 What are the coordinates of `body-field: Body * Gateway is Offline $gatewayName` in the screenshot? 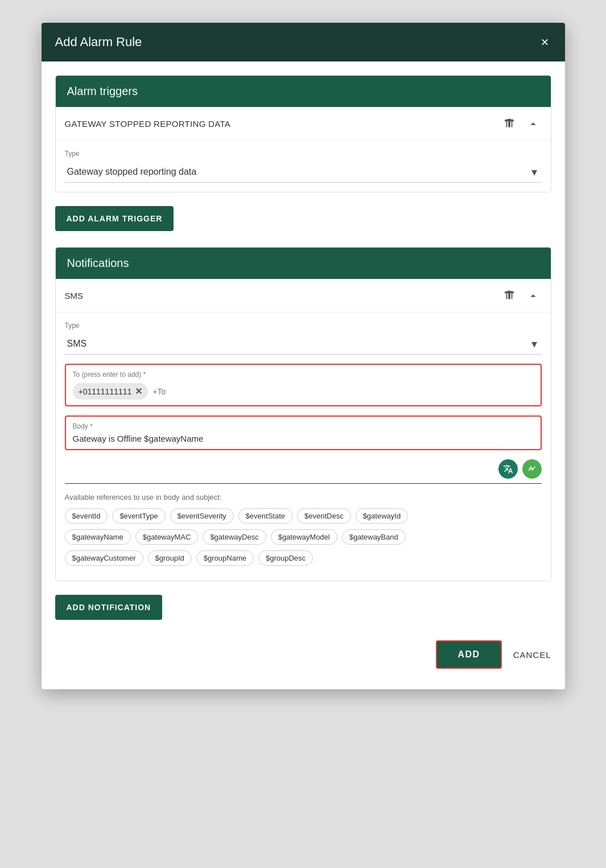 It's located at (303, 433).